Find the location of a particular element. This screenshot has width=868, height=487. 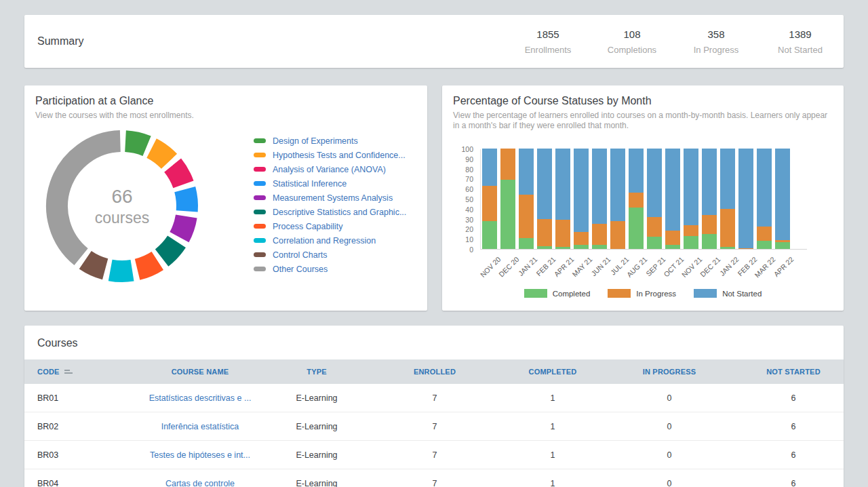

y-axis-label: 0 is located at coordinates (460, 250).